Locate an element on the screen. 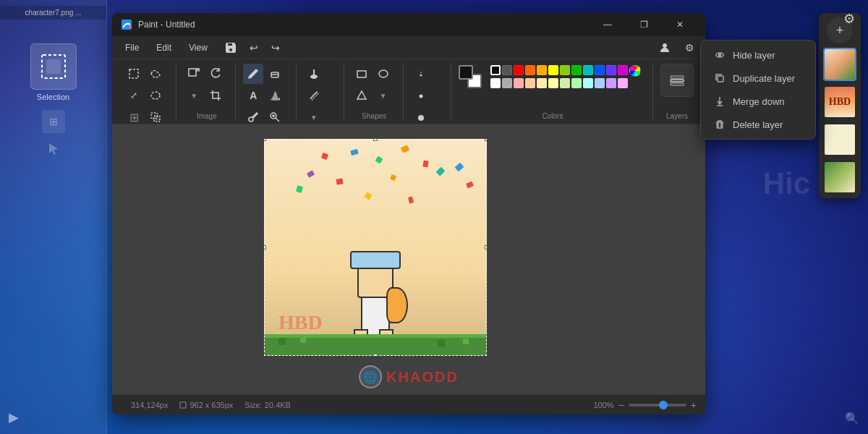 The width and height of the screenshot is (868, 434). left-icon-2: ⊞ is located at coordinates (54, 122).